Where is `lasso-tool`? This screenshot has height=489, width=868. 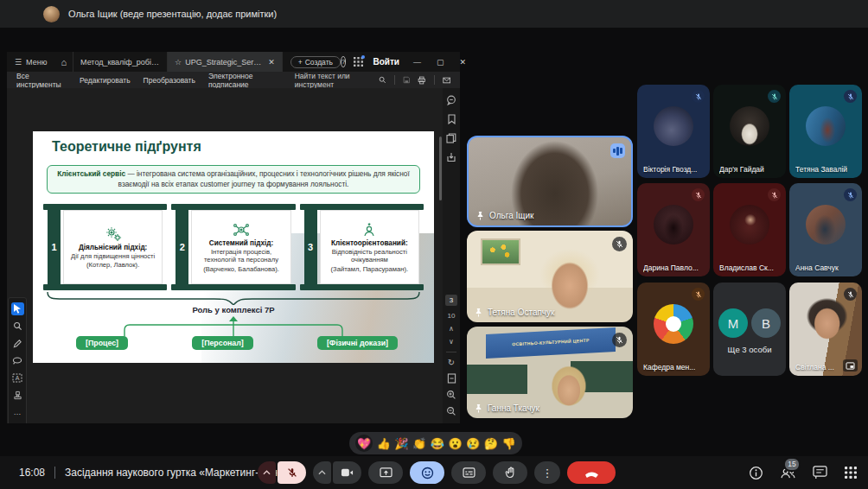 lasso-tool is located at coordinates (17, 361).